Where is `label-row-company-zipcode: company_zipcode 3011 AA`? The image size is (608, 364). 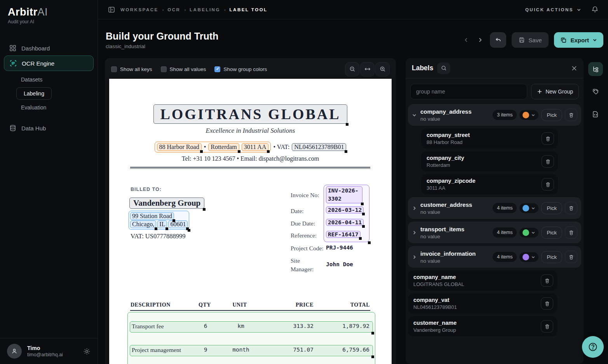 label-row-company-zipcode: company_zipcode 3011 AA is located at coordinates (490, 184).